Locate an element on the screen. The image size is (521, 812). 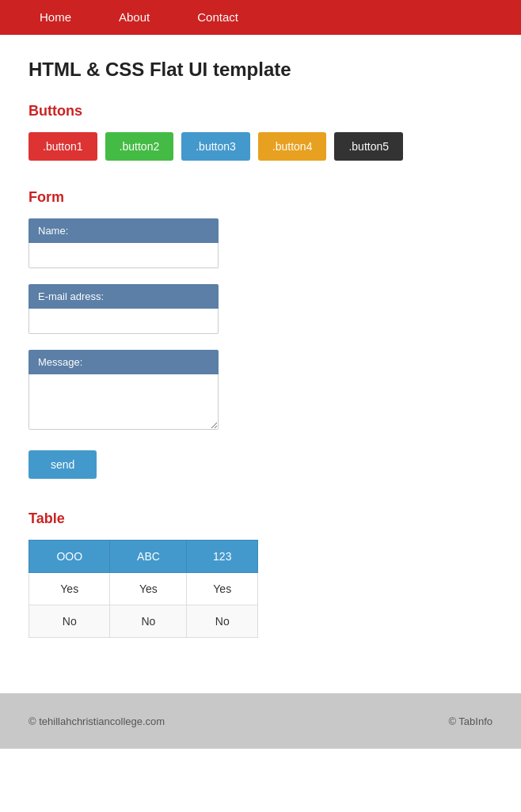
table-section: Table OOO ABC 123 Yes Yes Yes No No No is located at coordinates (260, 575).